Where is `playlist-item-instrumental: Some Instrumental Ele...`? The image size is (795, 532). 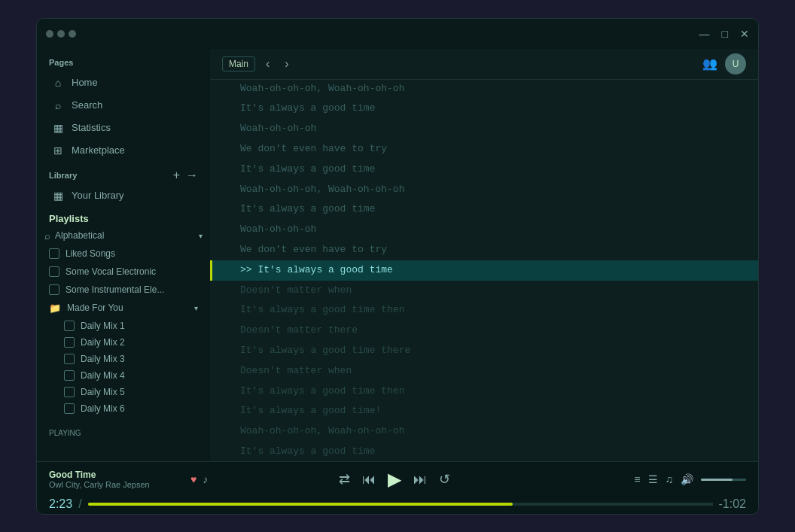
playlist-item-instrumental: Some Instrumental Ele... is located at coordinates (123, 290).